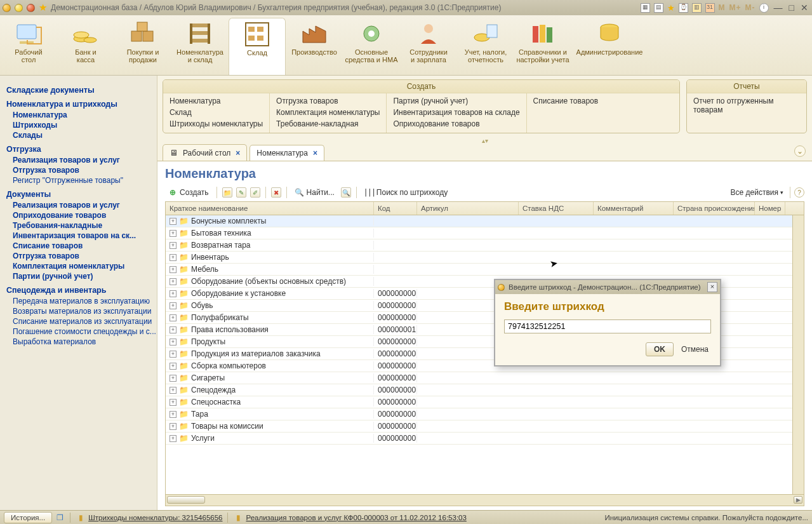 This screenshot has width=812, height=524. Describe the element at coordinates (85, 180) in the screenshot. I see `nav-link: Регистр "Отгруженные товары"` at that location.